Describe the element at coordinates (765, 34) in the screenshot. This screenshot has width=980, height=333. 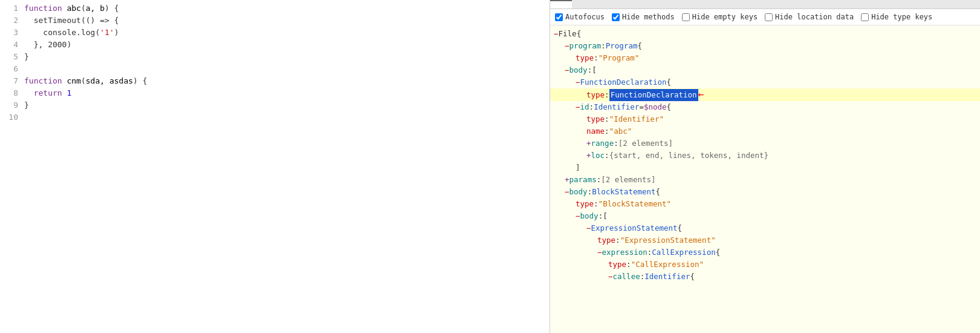
I see `tree-line: − File {` at that location.